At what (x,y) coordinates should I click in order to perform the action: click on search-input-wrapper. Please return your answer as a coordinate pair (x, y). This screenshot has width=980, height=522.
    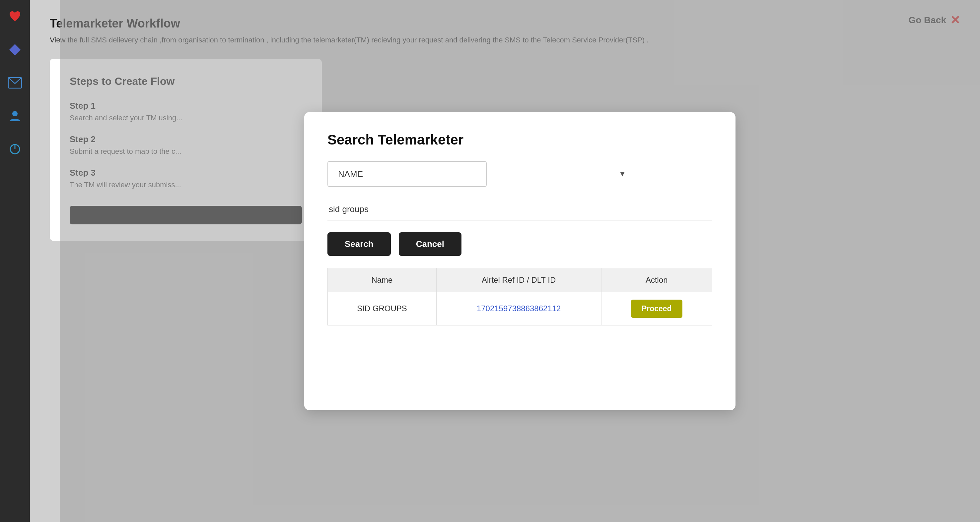
    Looking at the image, I should click on (520, 210).